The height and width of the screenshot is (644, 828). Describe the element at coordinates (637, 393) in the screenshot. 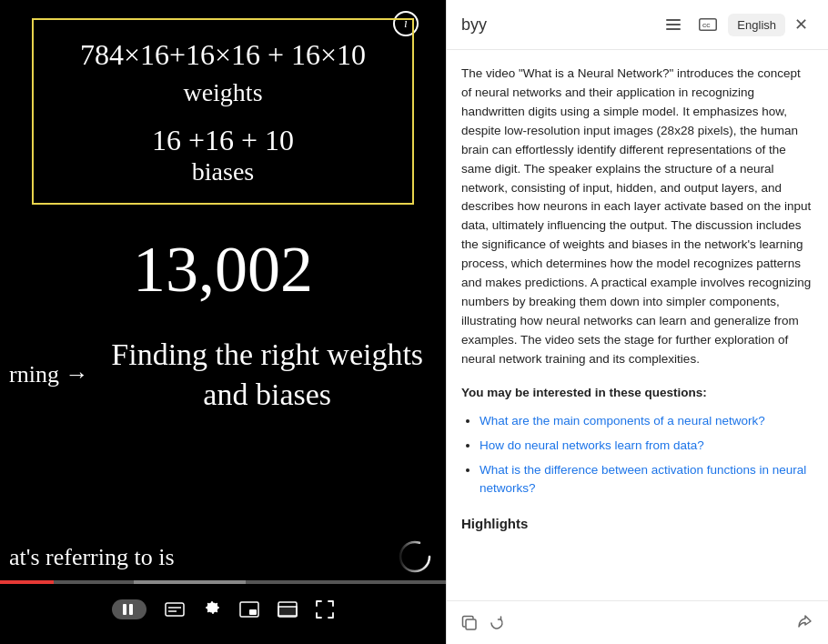

I see `questions-heading: You may be interested in these questions…` at that location.